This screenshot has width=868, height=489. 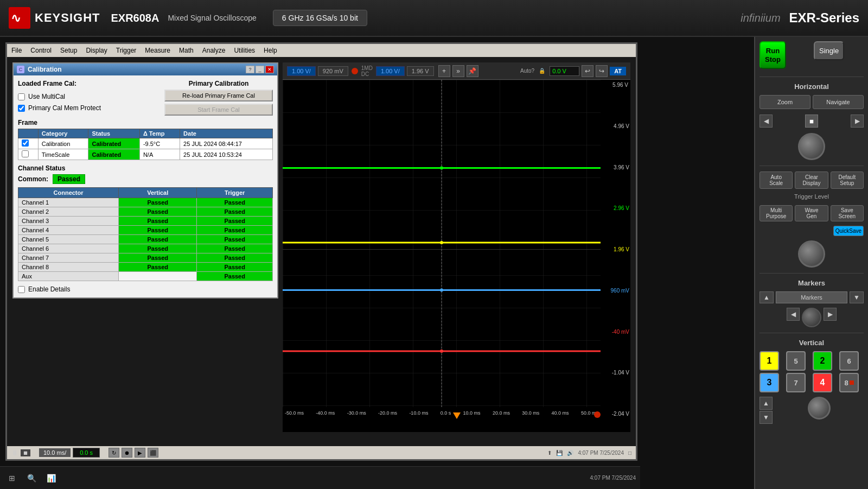 I want to click on ch2-button: 2, so click(x=822, y=361).